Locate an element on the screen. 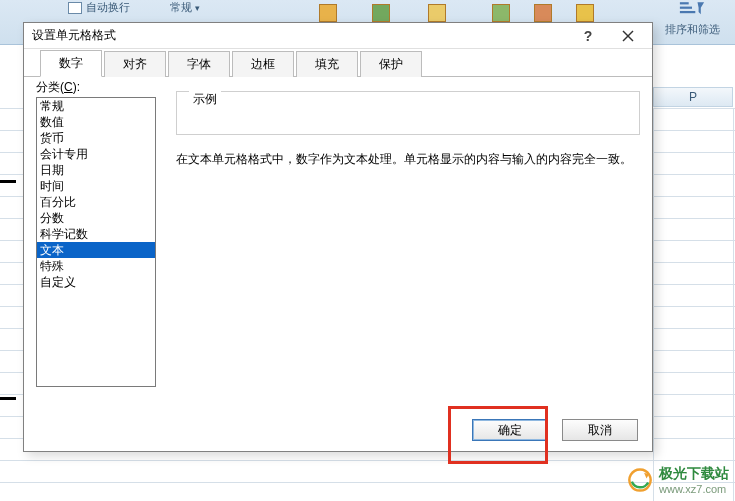 The image size is (735, 501). dialog-titlebar: 设置单元格格式 ? is located at coordinates (338, 36).